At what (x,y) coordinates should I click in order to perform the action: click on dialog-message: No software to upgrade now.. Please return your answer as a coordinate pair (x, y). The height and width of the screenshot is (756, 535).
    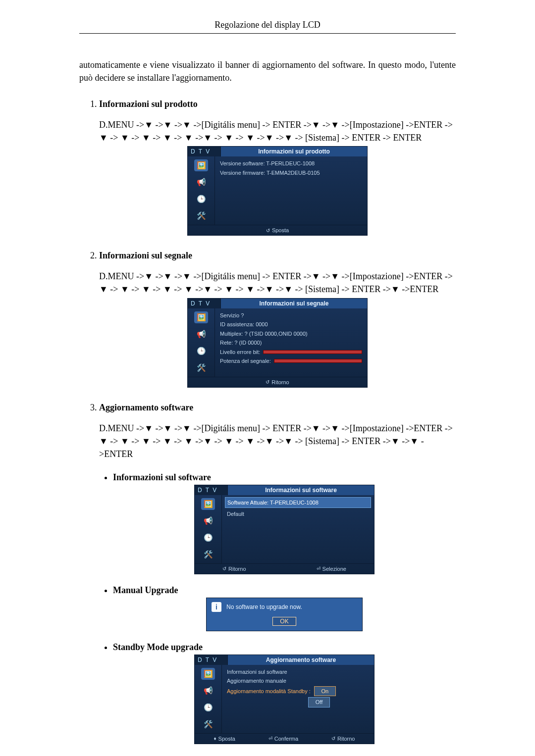
    Looking at the image, I should click on (265, 607).